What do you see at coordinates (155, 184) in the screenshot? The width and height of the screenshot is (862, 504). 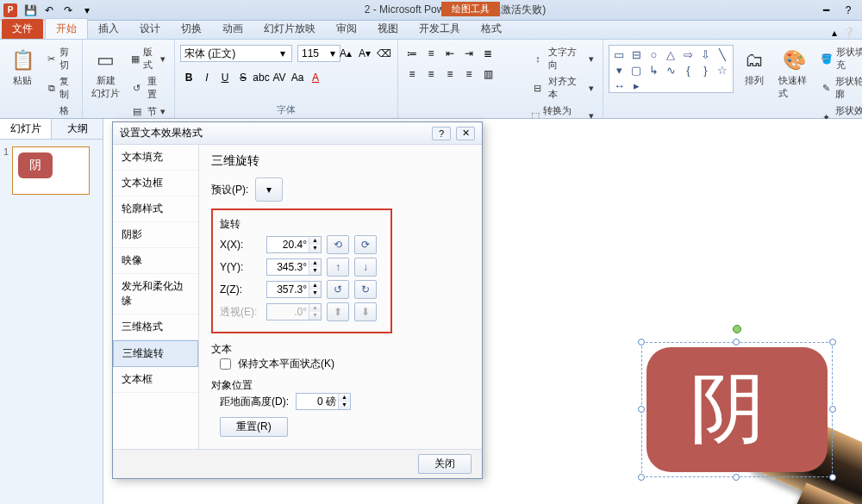 I see `nav-text-border: 文本边框` at bounding box center [155, 184].